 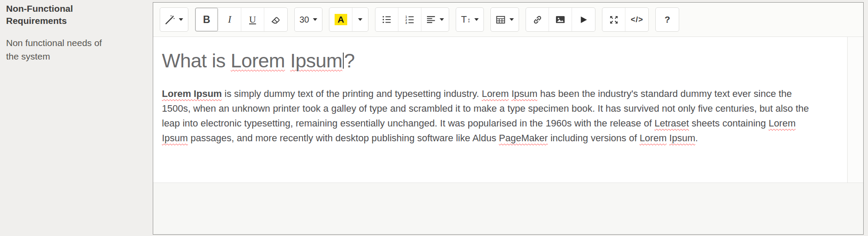 I want to click on code-view-button: </>, so click(x=637, y=20).